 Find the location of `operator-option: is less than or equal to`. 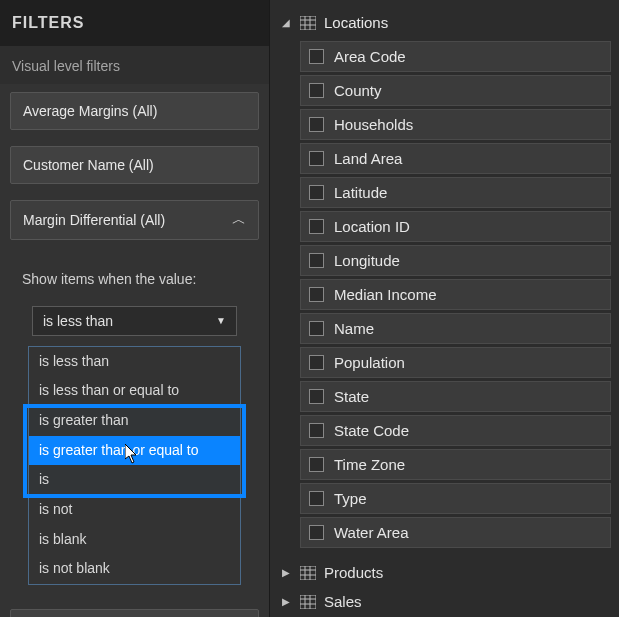

operator-option: is less than or equal to is located at coordinates (134, 391).